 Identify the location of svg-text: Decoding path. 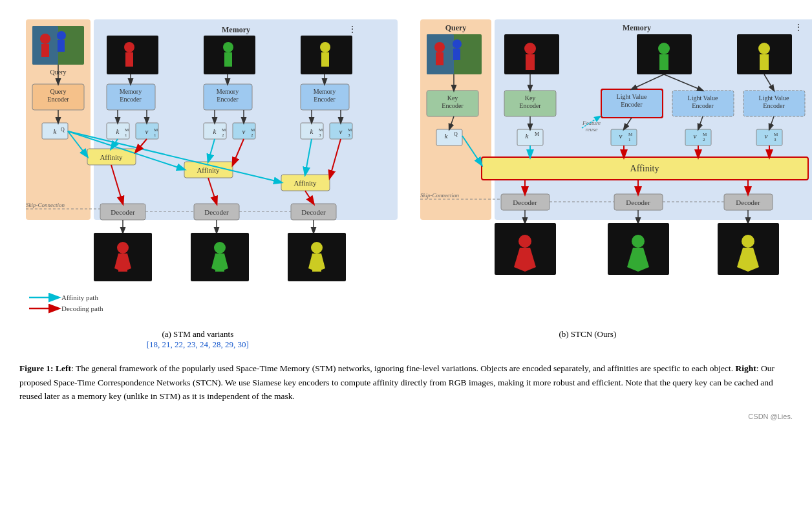
(83, 308).